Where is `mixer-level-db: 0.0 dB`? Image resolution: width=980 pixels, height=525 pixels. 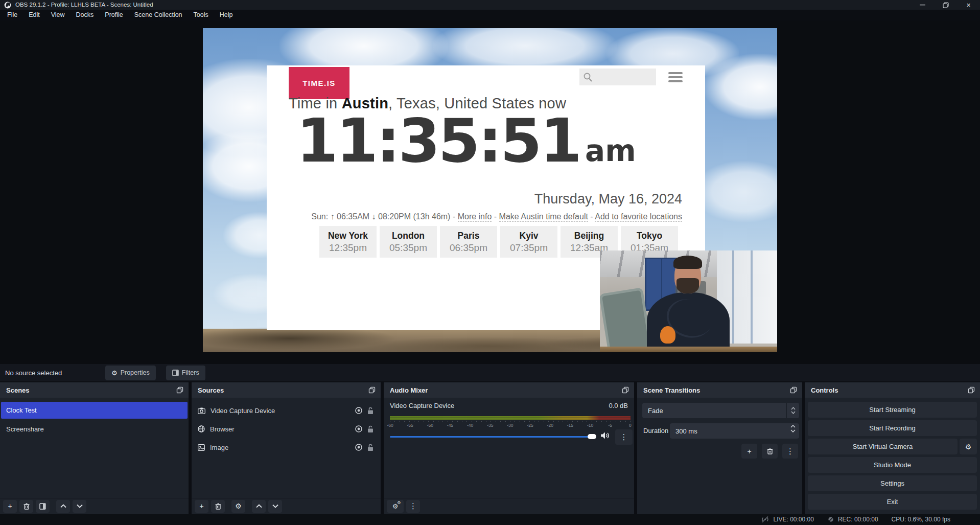
mixer-level-db: 0.0 dB is located at coordinates (618, 406).